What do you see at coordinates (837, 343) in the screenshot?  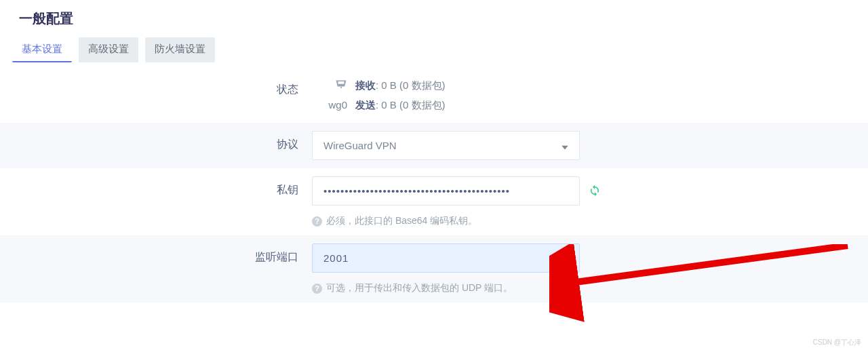 I see `watermark: CSDN @丁心泽` at bounding box center [837, 343].